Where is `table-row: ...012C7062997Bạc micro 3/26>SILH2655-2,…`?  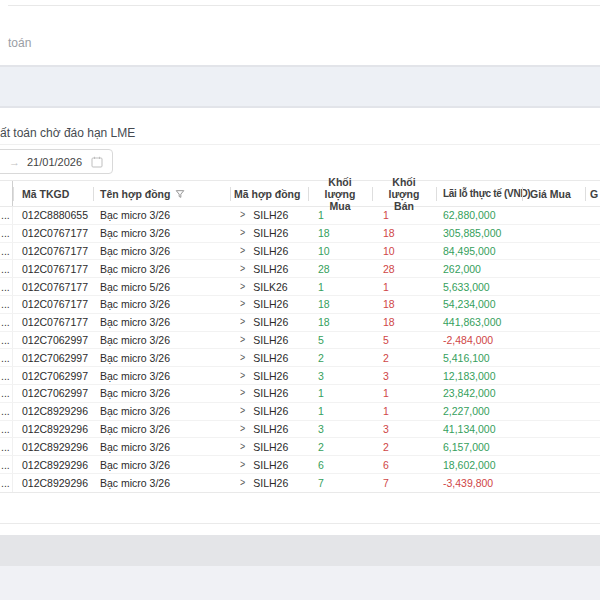
table-row: ...012C7062997Bạc micro 3/26>SILH2655-2,… is located at coordinates (300, 341).